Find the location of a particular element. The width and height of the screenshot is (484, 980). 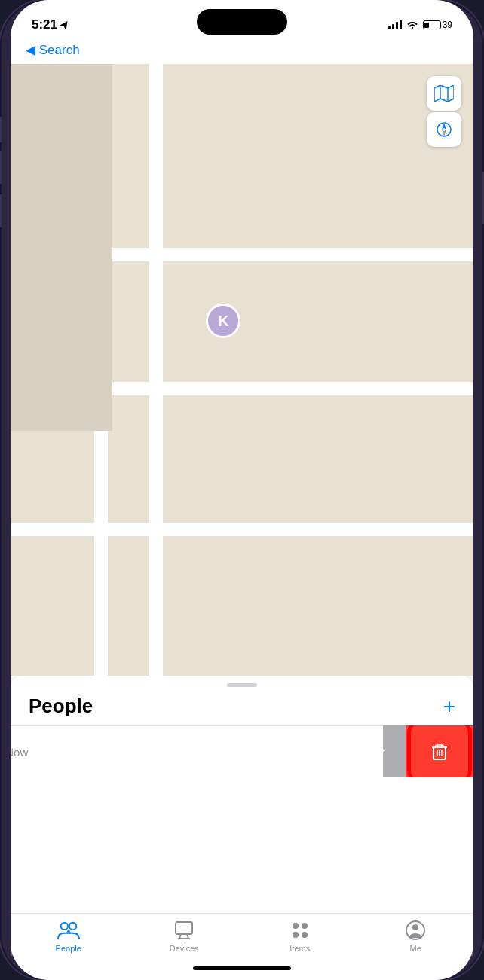

person-row: • Now is located at coordinates (197, 752).